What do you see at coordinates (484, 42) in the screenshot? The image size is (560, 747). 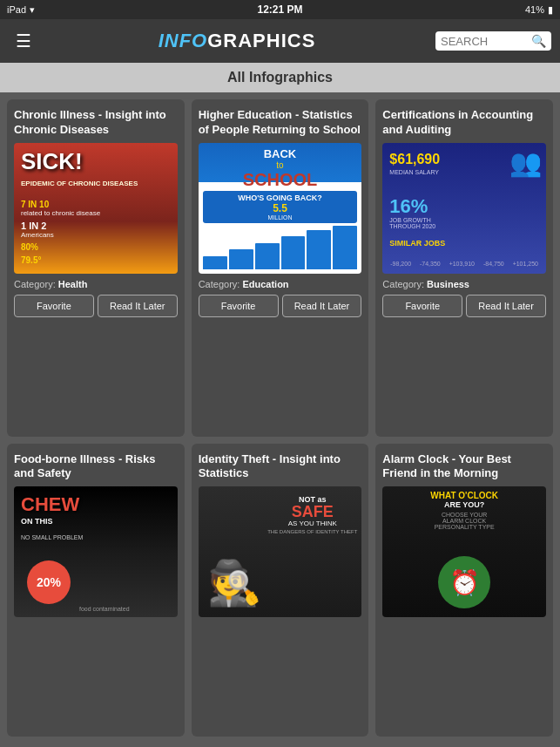 I see `search-input` at bounding box center [484, 42].